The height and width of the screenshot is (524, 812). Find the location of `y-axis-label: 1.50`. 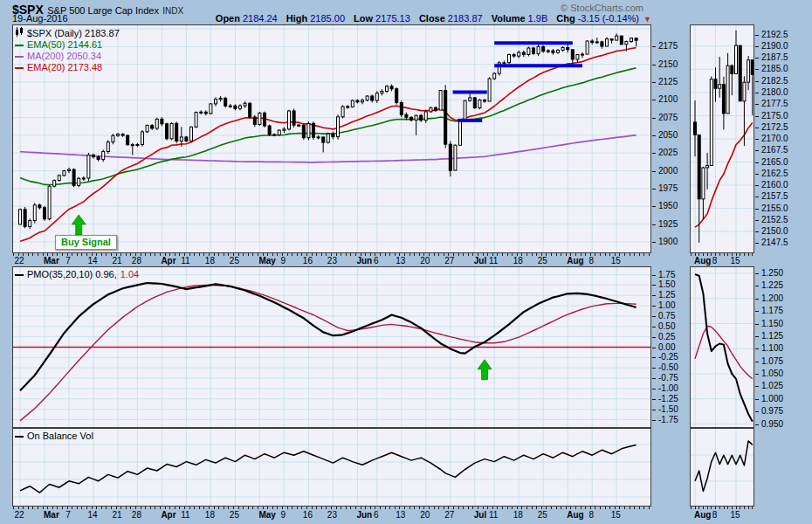

y-axis-label: 1.50 is located at coordinates (667, 285).